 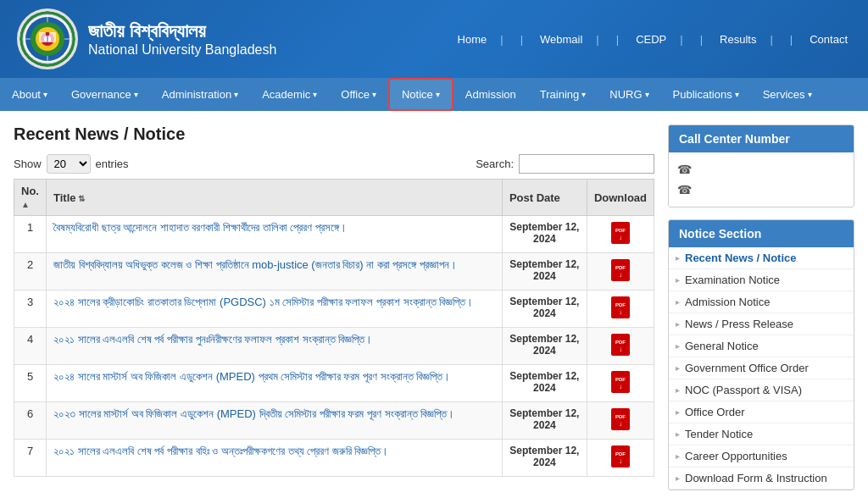 What do you see at coordinates (31, 309) in the screenshot?
I see `row-no: 3` at bounding box center [31, 309].